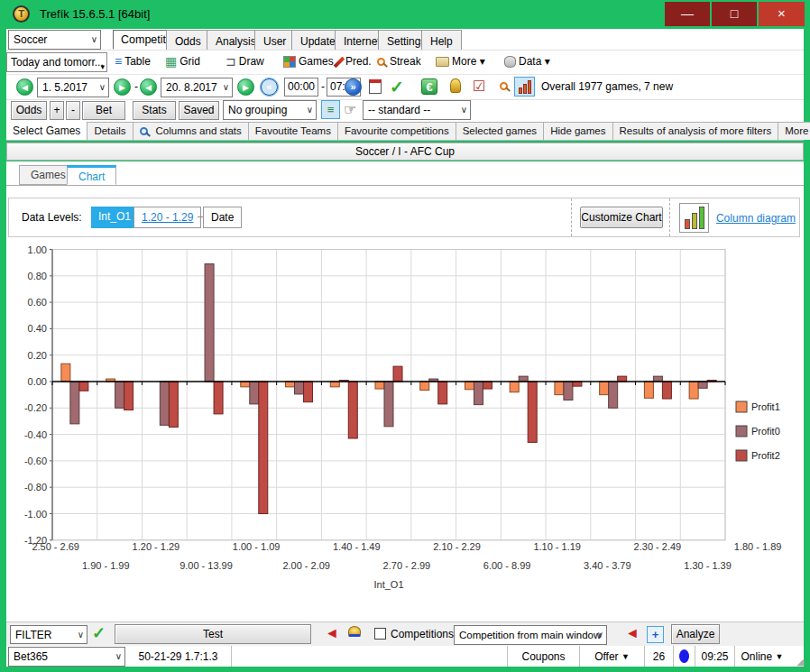  I want to click on clock-status: 09:25, so click(715, 657).